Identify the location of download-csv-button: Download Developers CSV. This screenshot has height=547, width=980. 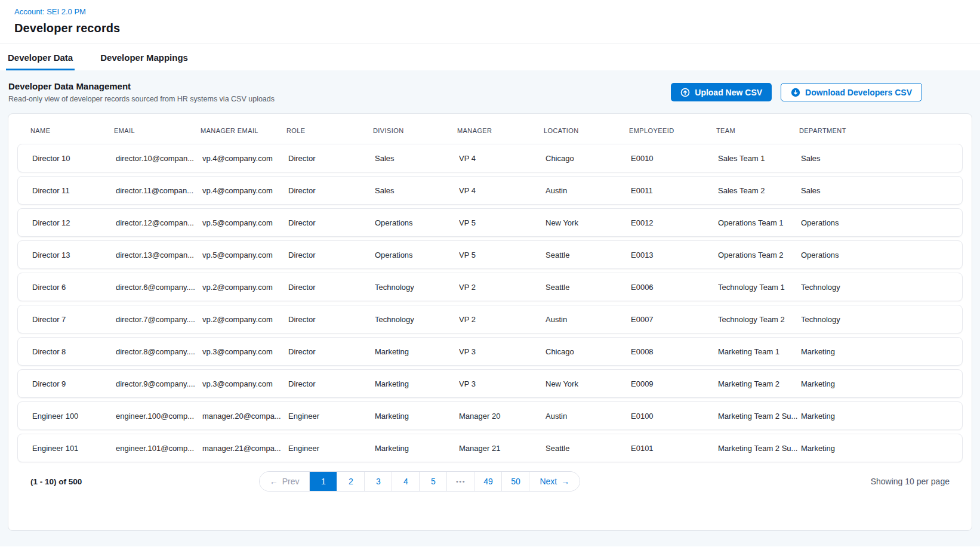
(851, 92).